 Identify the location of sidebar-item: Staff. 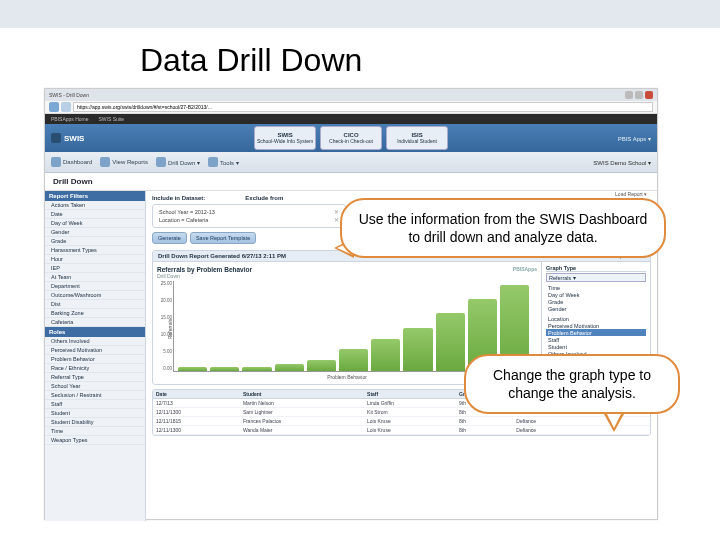
(95, 404).